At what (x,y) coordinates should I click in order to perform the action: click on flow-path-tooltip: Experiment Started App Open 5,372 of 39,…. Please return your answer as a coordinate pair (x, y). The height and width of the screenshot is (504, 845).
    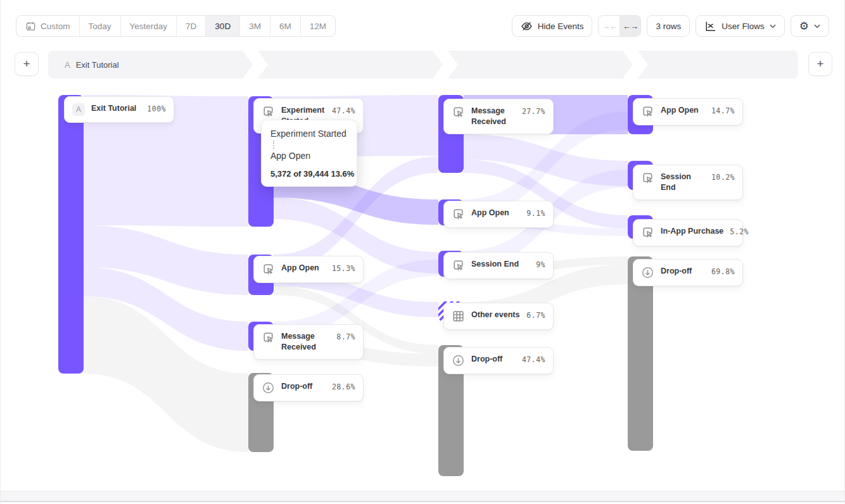
    Looking at the image, I should click on (309, 153).